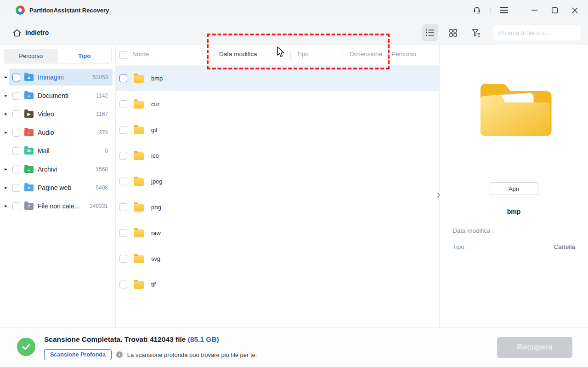  I want to click on menu-icon, so click(504, 10).